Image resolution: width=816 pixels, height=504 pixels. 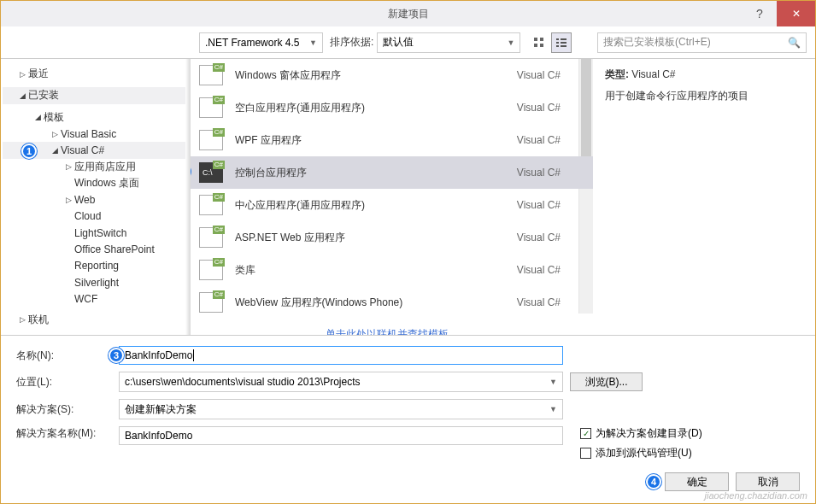 What do you see at coordinates (96, 319) in the screenshot?
I see `nav-online: ▷联机` at bounding box center [96, 319].